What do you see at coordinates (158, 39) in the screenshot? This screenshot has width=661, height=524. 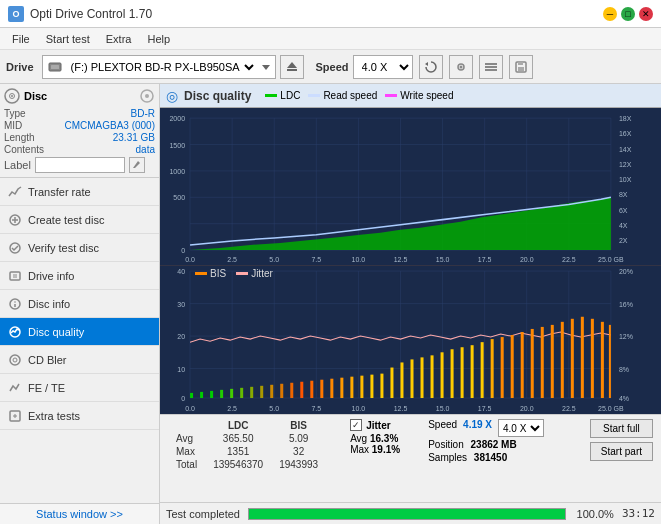 I see `menu-help: Help` at bounding box center [158, 39].